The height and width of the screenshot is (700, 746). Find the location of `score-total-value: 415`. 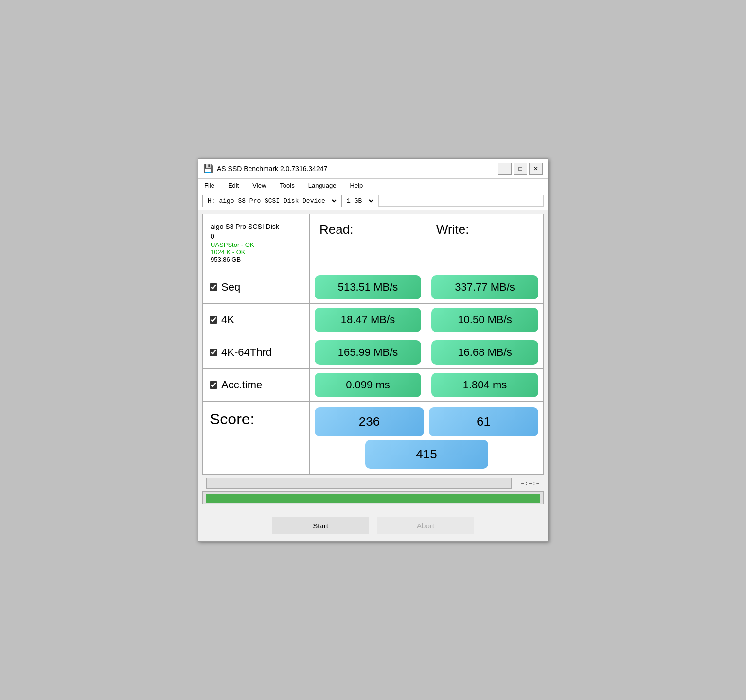

score-total-value: 415 is located at coordinates (427, 454).